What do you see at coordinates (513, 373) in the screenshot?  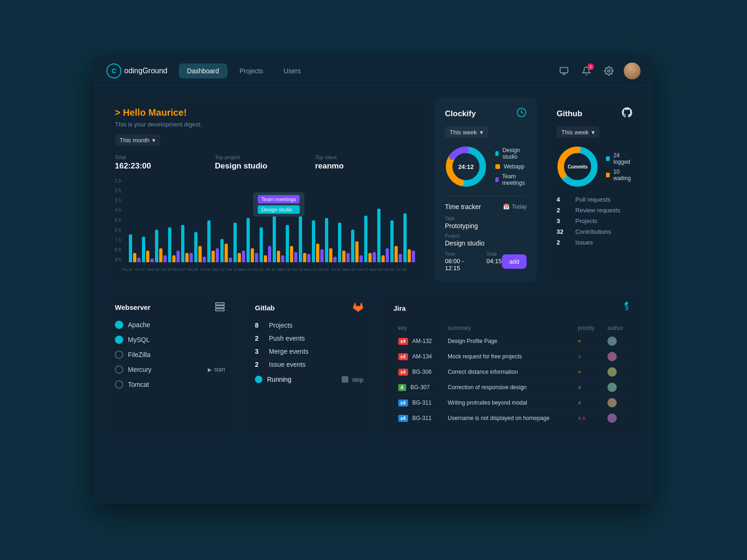 I see `jira-table: key summary priority author x4 AM-132 De…` at bounding box center [513, 373].